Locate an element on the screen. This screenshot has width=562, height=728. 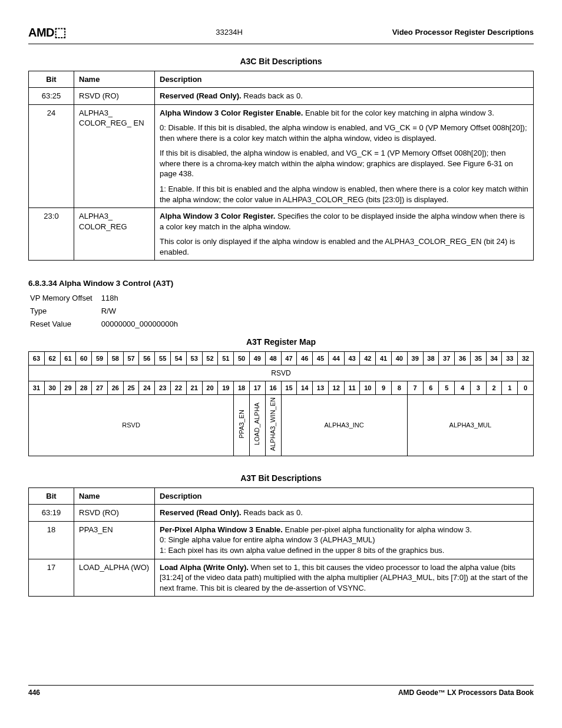
a3t-meta: VP Memory Offset118h TypeR/W Reset Value… is located at coordinates (107, 311).